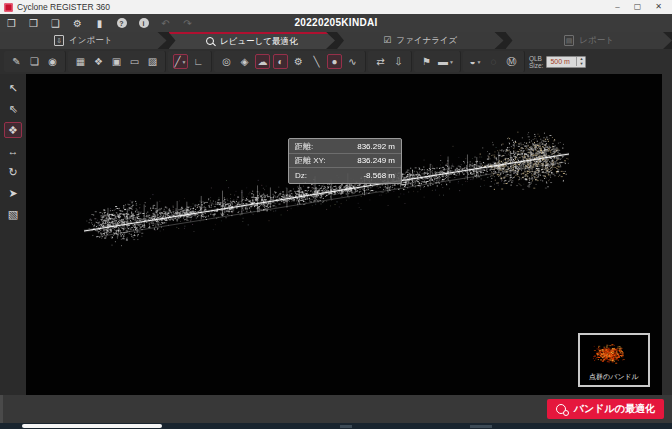  I want to click on title-bar: Cyclone REGISTER 360 – ▢ ✕, so click(336, 7).